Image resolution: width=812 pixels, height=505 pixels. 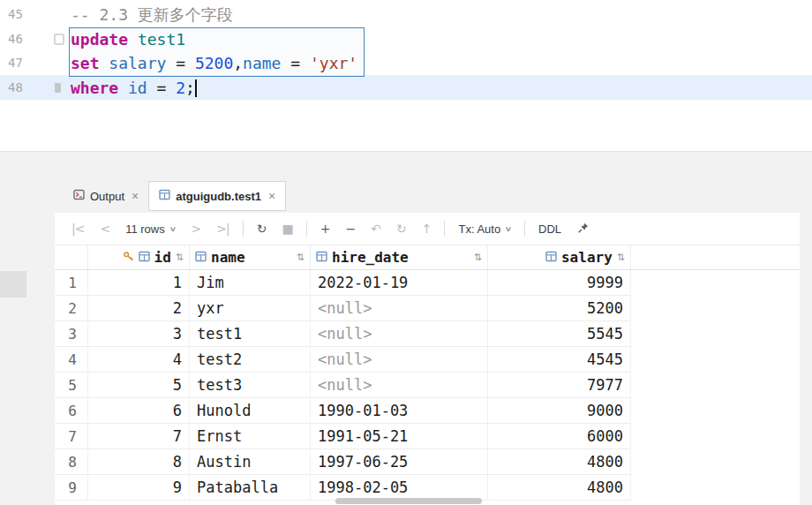 I want to click on cell-id: 6, so click(x=139, y=411).